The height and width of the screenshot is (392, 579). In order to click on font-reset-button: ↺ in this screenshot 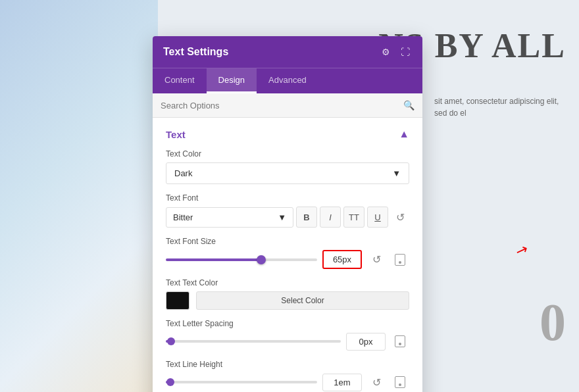, I will do `click(400, 217)`.